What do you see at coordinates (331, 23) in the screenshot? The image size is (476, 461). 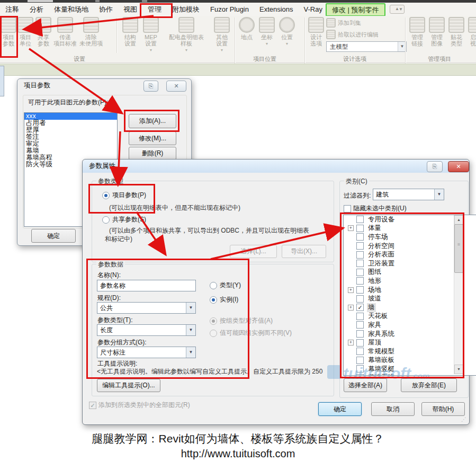 I see `add-to-set-icon` at bounding box center [331, 23].